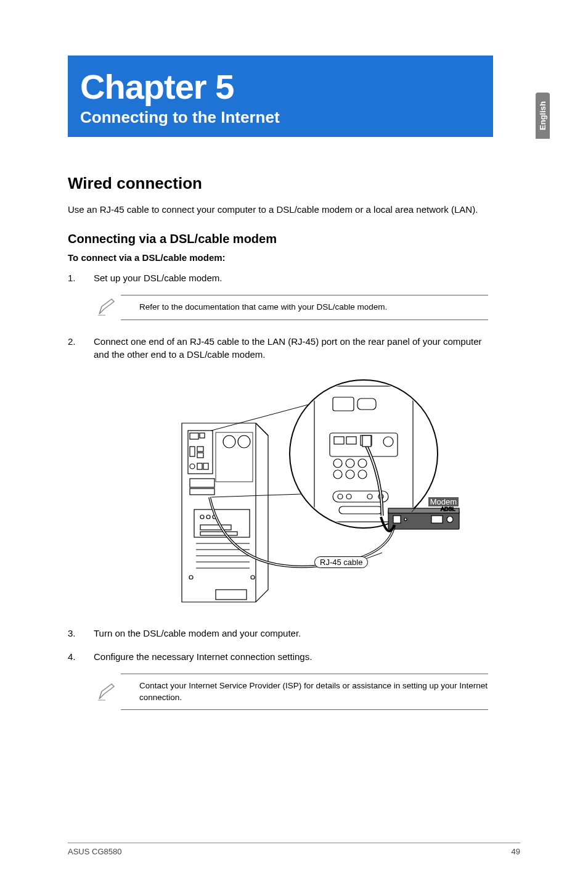  Describe the element at coordinates (81, 657) in the screenshot. I see `step-number: 4.` at that location.